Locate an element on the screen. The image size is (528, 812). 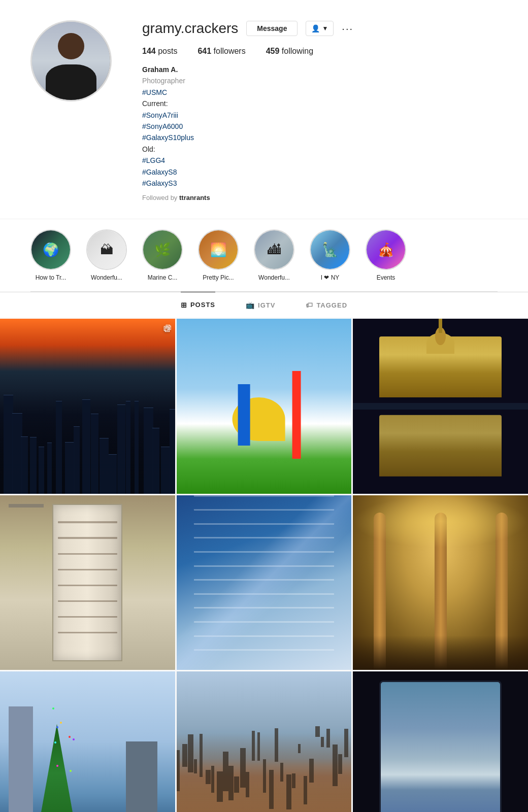
bio-hashtag-galaxy-s8: #GalaxyS8 is located at coordinates (159, 172).